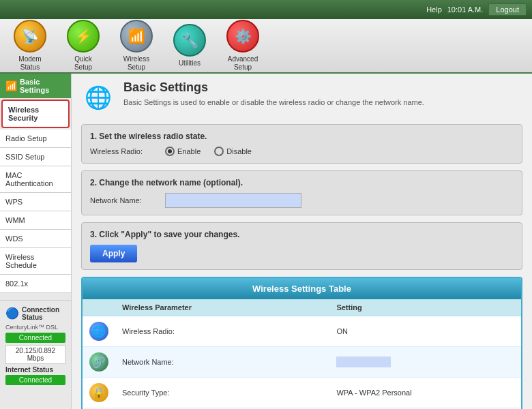  What do you see at coordinates (301, 393) in the screenshot?
I see `table-row: 🔒 Security Type: WPA - WPA2 Personal` at bounding box center [301, 393].